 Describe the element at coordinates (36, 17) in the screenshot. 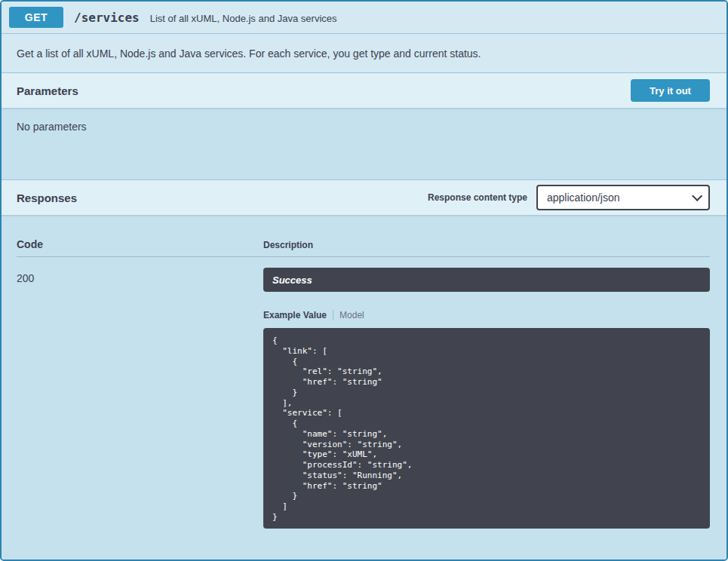

I see `method-badge: GET` at that location.